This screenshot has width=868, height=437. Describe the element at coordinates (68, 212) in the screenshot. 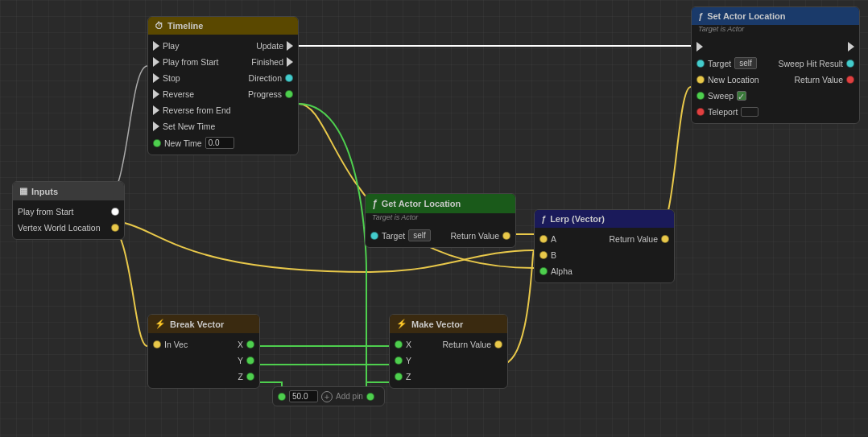

I see `play-from-start-row: Play from Start` at that location.